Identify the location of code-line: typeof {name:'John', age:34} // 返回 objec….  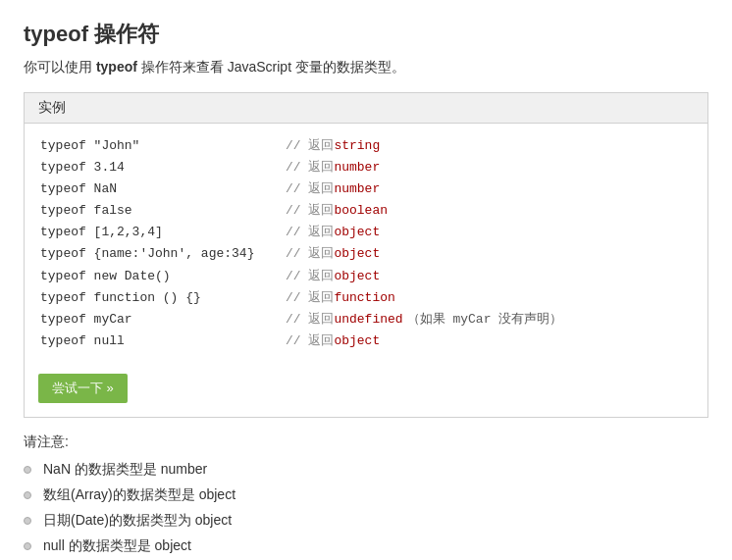
(366, 254).